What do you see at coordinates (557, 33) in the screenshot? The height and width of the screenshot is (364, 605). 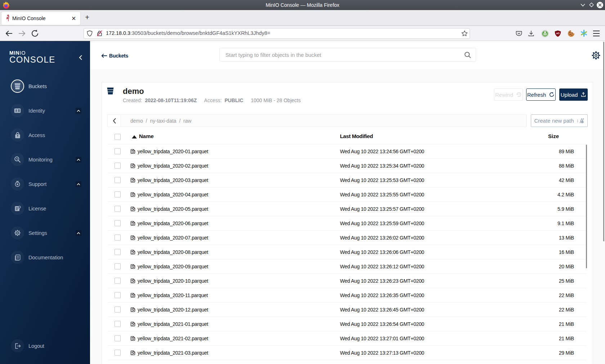 I see `svg-text: uO` at bounding box center [557, 33].